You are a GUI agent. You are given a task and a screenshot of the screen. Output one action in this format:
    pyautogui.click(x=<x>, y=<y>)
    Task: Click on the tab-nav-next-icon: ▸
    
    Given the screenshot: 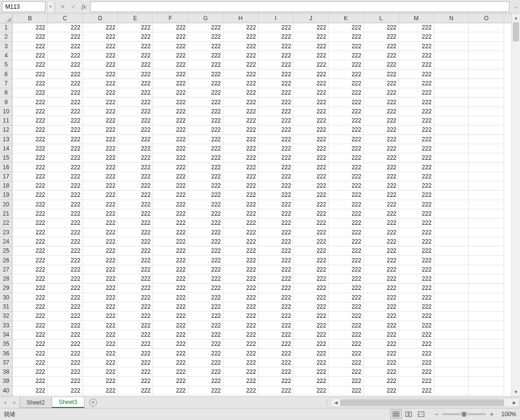 What is the action you would take?
    pyautogui.click(x=14, y=403)
    